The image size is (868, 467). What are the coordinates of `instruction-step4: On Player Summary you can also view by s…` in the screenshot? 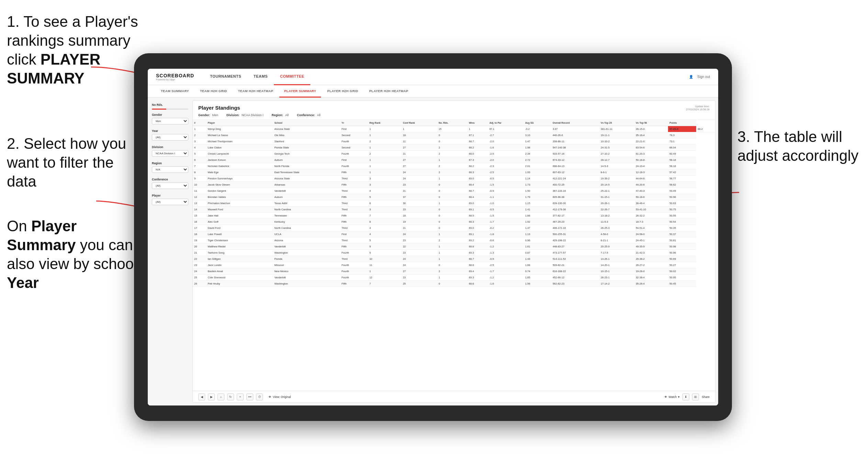 It's located at (72, 254).